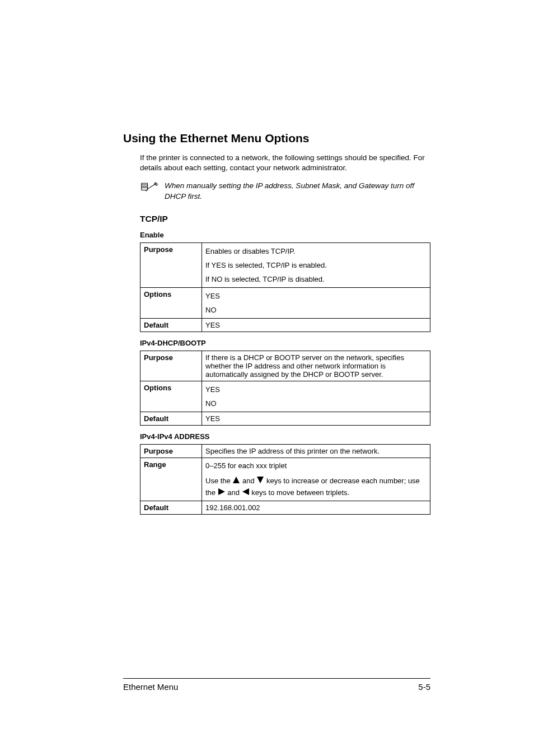 The height and width of the screenshot is (756, 534). Describe the element at coordinates (285, 479) in the screenshot. I see `ipv4-table: Purpose Specifies the IP address of this…` at that location.